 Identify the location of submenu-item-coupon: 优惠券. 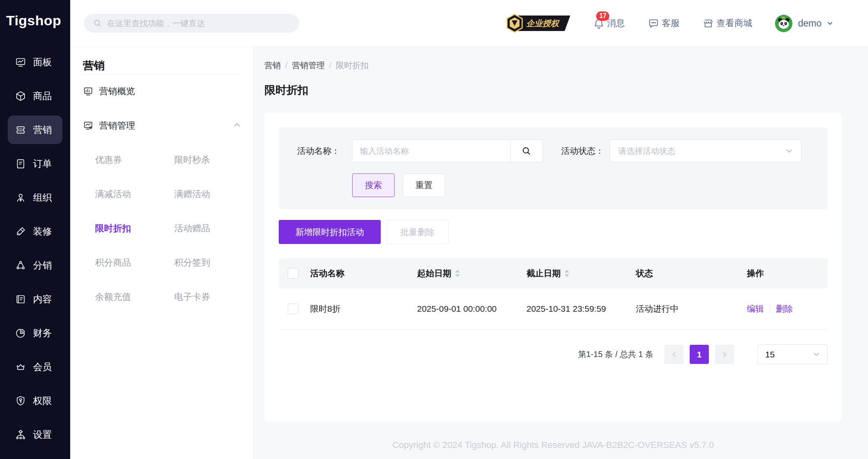
(135, 160).